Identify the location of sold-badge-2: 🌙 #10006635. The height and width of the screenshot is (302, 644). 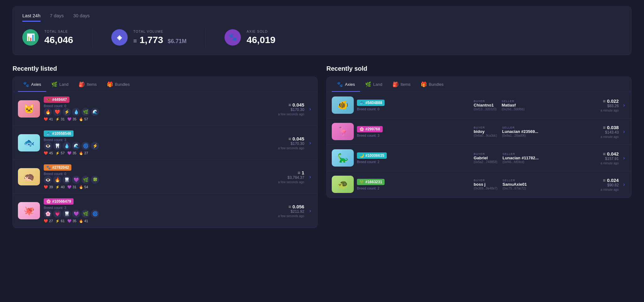
(372, 156).